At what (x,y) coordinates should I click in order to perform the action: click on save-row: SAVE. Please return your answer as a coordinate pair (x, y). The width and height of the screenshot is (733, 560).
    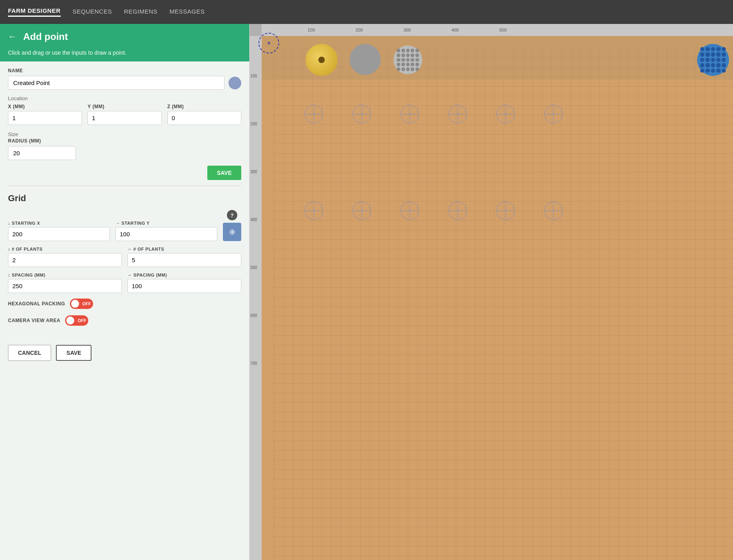
    Looking at the image, I should click on (125, 173).